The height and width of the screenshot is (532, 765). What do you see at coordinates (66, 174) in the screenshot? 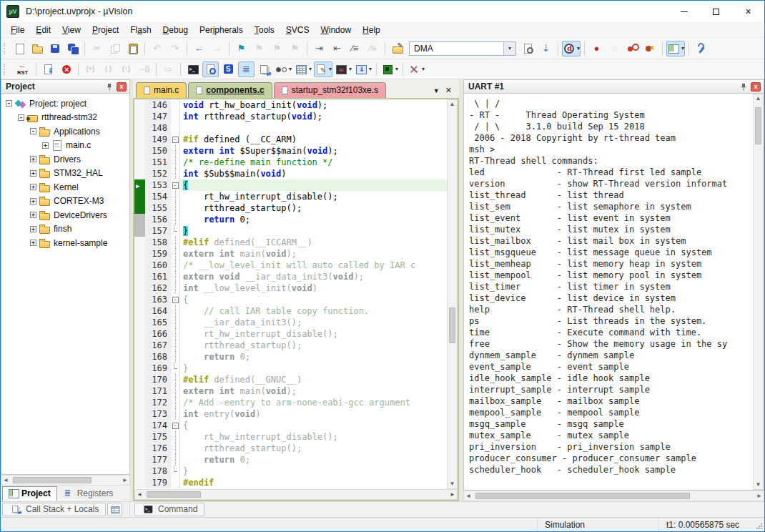
I see `tree-item-stm32-hal: +STM32_HAL` at bounding box center [66, 174].